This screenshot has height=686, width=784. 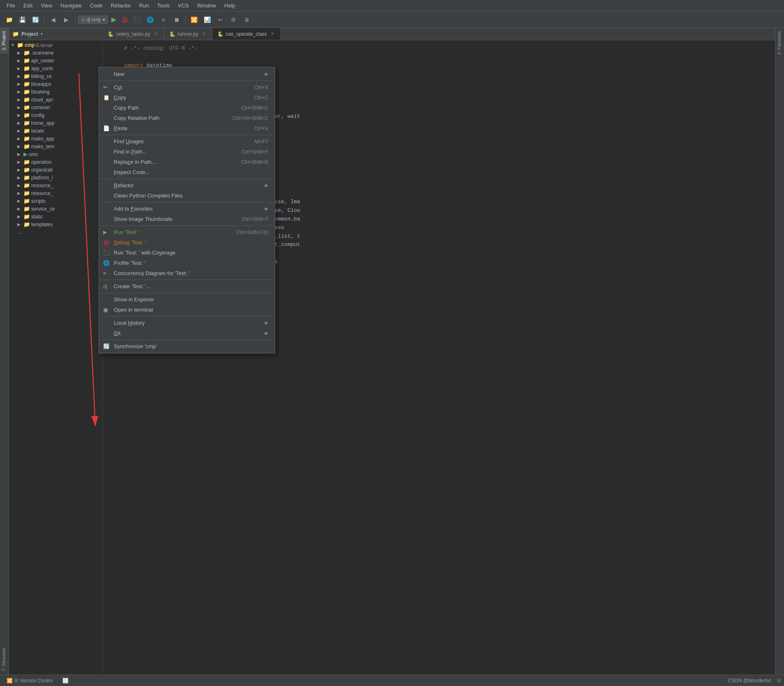 What do you see at coordinates (126, 57) in the screenshot?
I see `code-text` at bounding box center [126, 57].